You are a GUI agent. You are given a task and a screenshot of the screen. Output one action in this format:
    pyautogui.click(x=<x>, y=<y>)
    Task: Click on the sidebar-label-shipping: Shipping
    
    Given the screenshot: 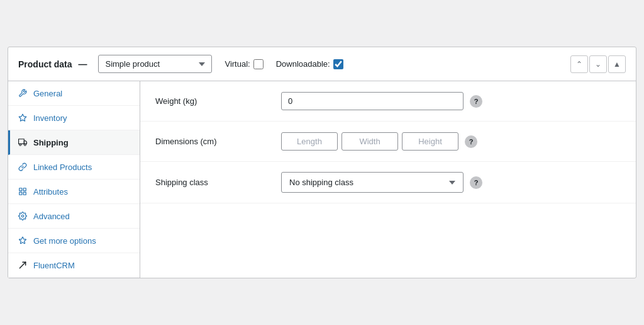 What is the action you would take?
    pyautogui.click(x=51, y=142)
    